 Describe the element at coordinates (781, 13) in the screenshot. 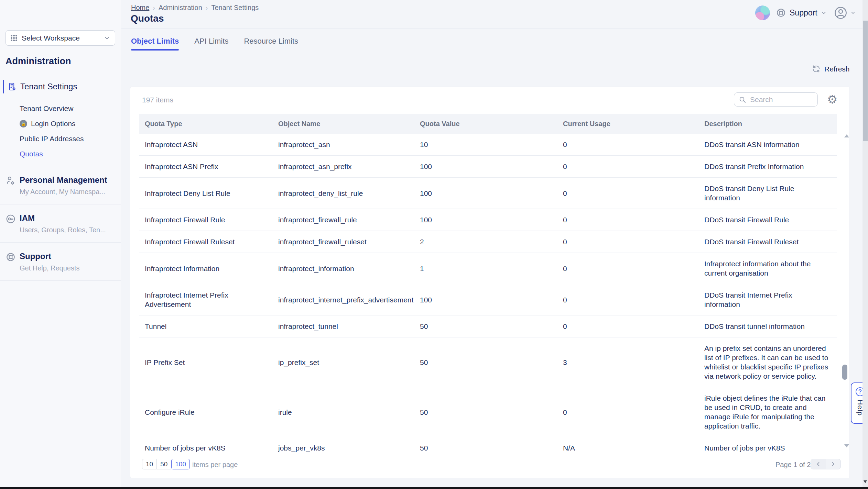

I see `lifering-icon` at that location.